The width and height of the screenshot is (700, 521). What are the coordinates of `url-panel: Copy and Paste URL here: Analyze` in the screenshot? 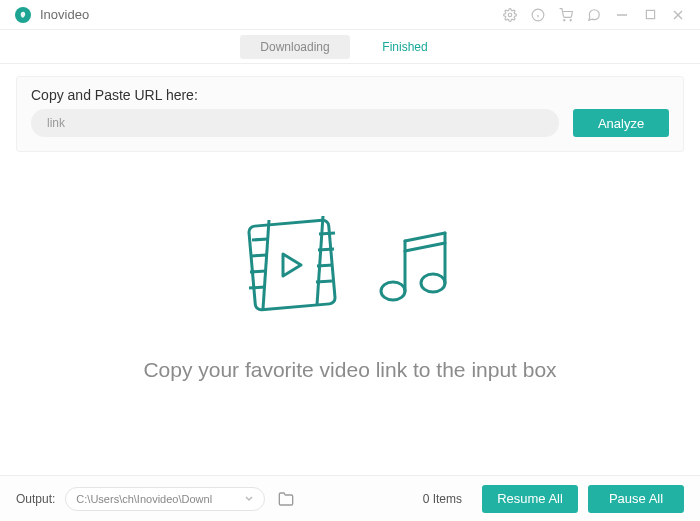 It's located at (350, 114).